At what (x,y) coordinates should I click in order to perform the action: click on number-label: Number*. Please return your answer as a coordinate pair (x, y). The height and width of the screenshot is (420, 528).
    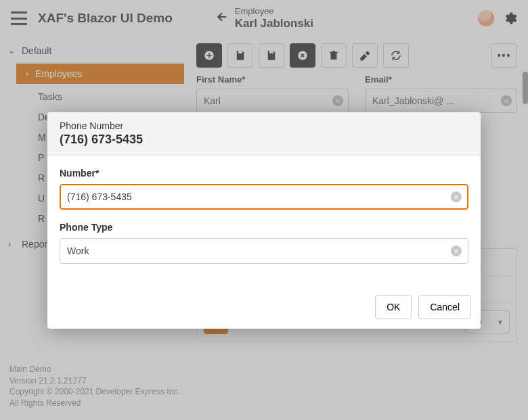
    Looking at the image, I should click on (264, 173).